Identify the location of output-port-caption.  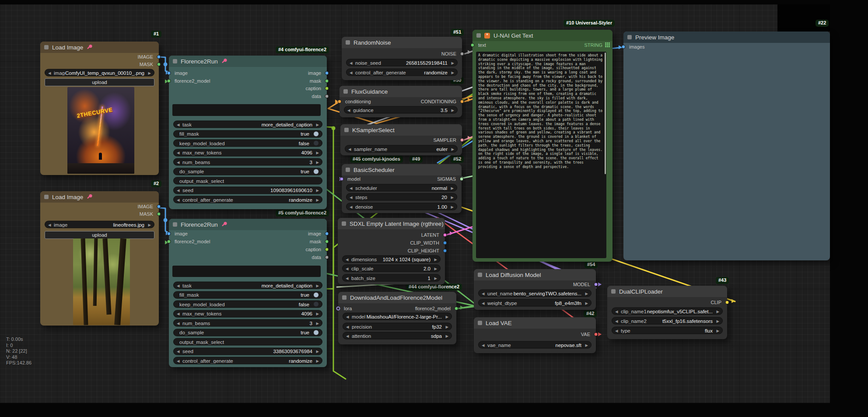
(327, 88).